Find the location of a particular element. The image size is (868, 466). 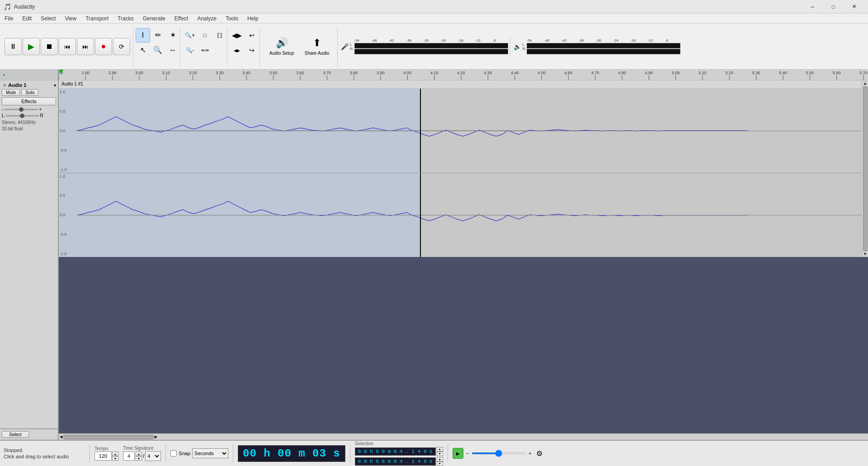

menu-transport: Transport is located at coordinates (97, 18).